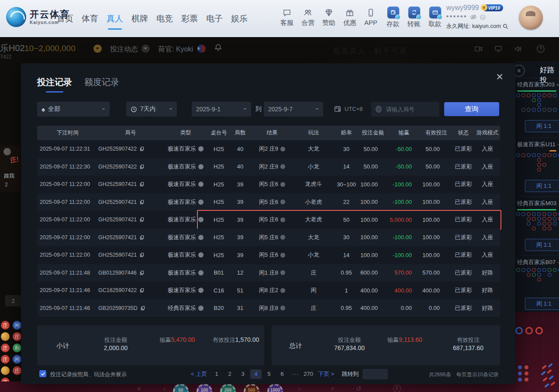  Describe the element at coordinates (295, 374) in the screenshot. I see `page-number: ···` at that location.